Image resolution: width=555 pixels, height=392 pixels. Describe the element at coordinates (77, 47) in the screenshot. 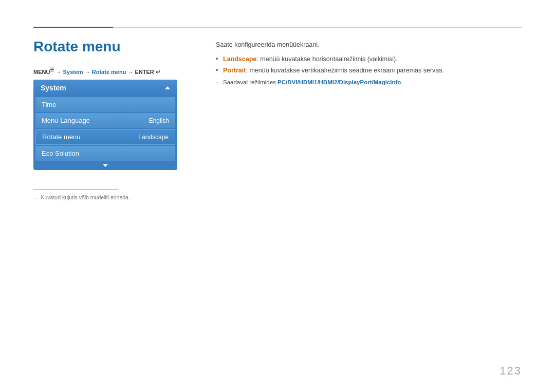

I see `page-title: Rotate menu` at that location.